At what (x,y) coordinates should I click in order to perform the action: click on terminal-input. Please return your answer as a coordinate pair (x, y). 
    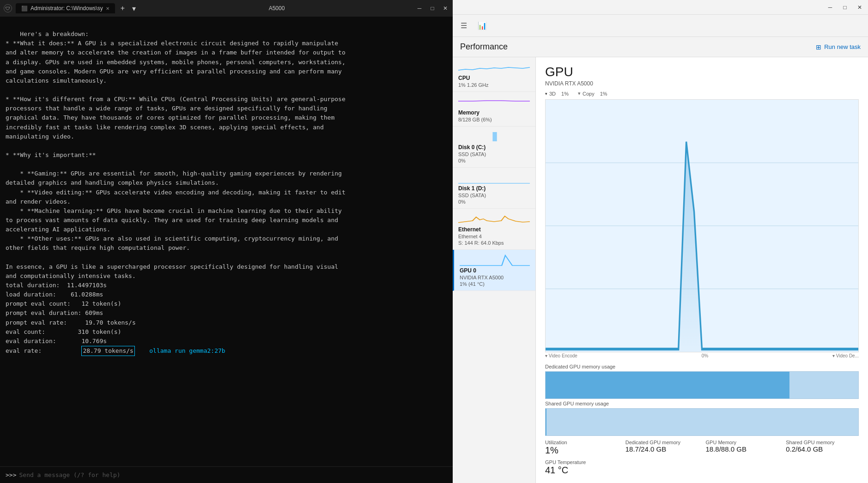
    Looking at the image, I should click on (233, 475).